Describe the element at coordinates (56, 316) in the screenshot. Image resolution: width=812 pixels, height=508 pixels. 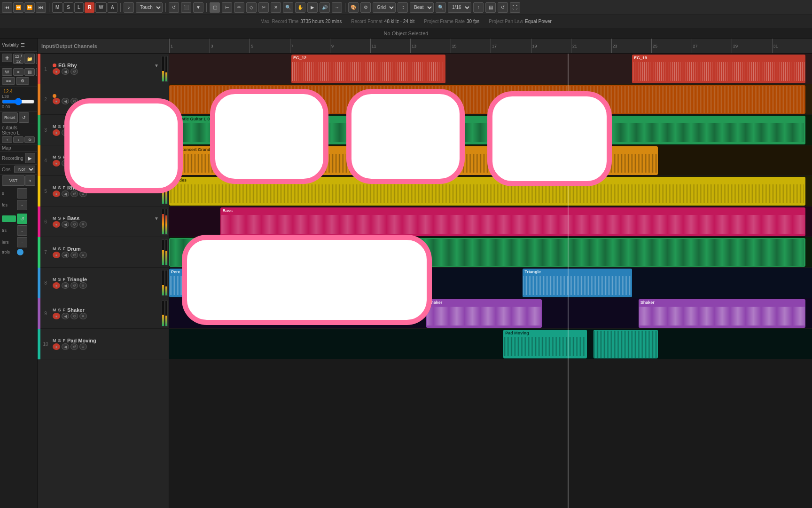
I see `track-record-btn-9: ●` at that location.